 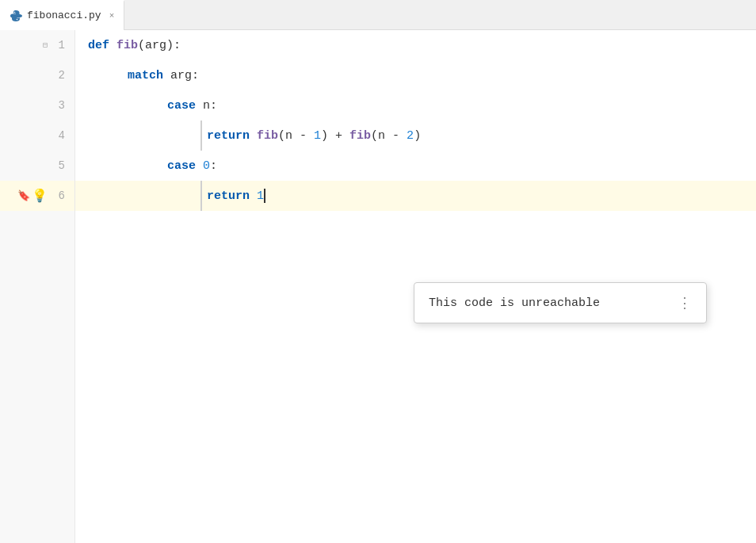 What do you see at coordinates (37, 196) in the screenshot?
I see `gutter-row-6: 🔖 💡 6` at bounding box center [37, 196].